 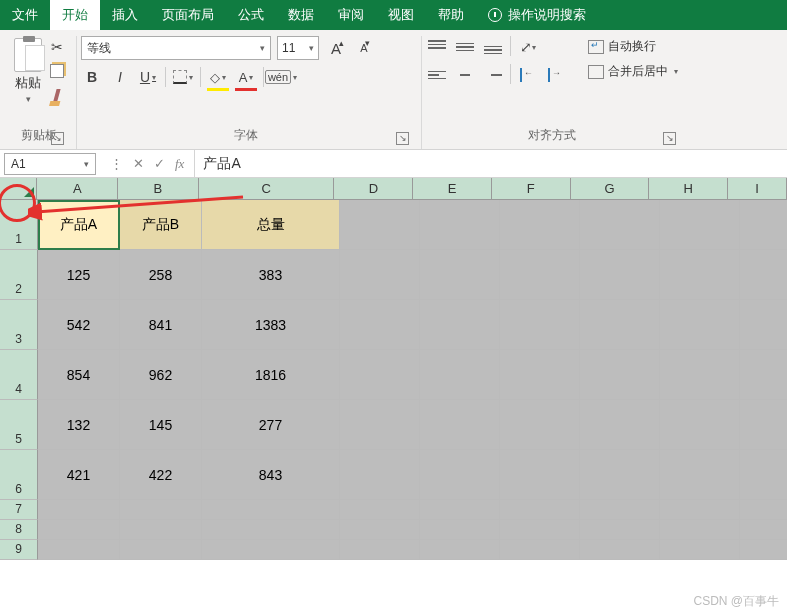 I want to click on cell-E8, so click(x=460, y=530).